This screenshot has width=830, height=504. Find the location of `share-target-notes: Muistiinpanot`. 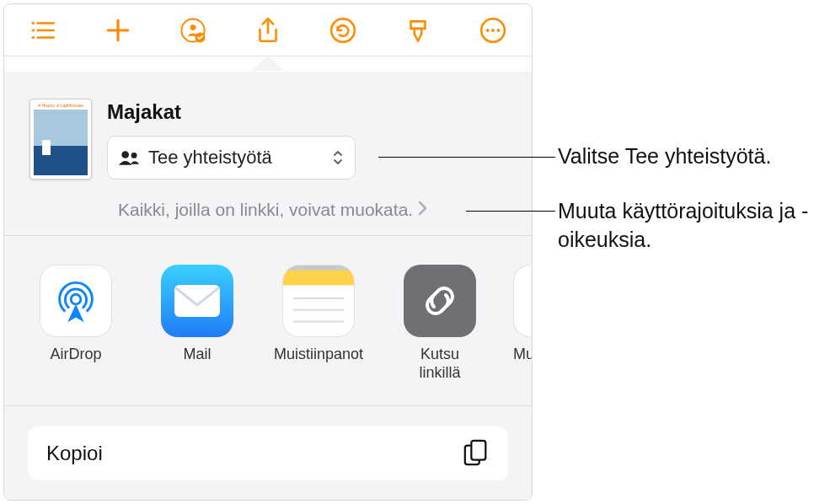

share-target-notes: Muistiinpanot is located at coordinates (319, 324).